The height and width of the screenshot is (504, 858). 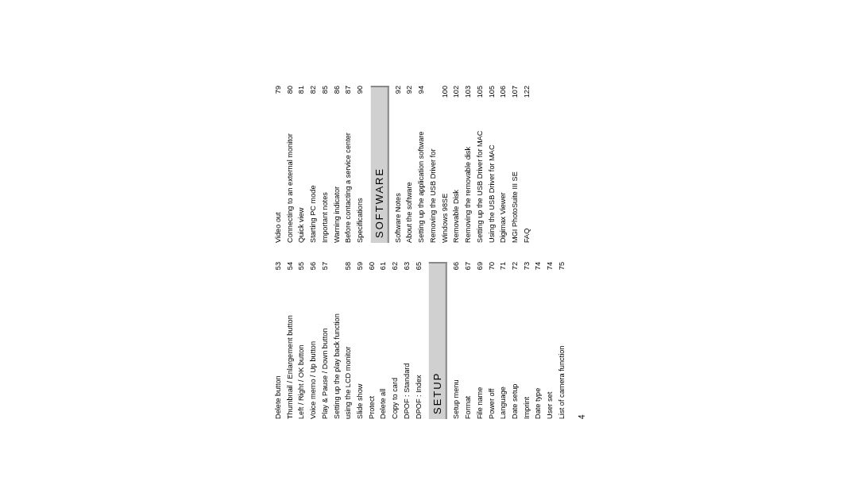 I want to click on right_top-row: Important notes85, so click(x=326, y=164).